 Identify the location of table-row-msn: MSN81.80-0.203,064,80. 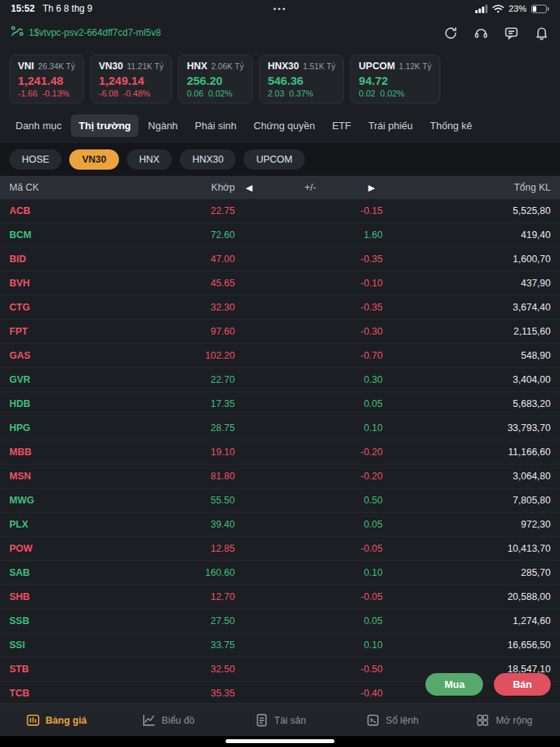
(280, 476).